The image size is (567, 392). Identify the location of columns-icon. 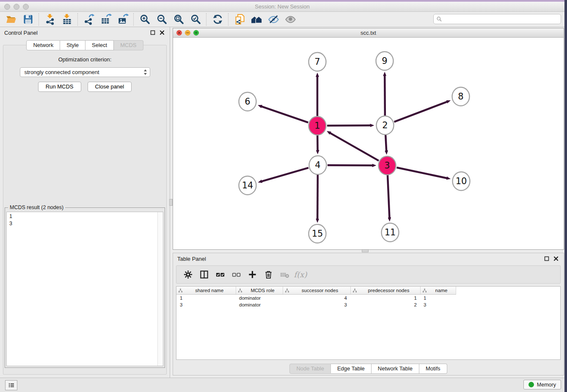
(204, 275).